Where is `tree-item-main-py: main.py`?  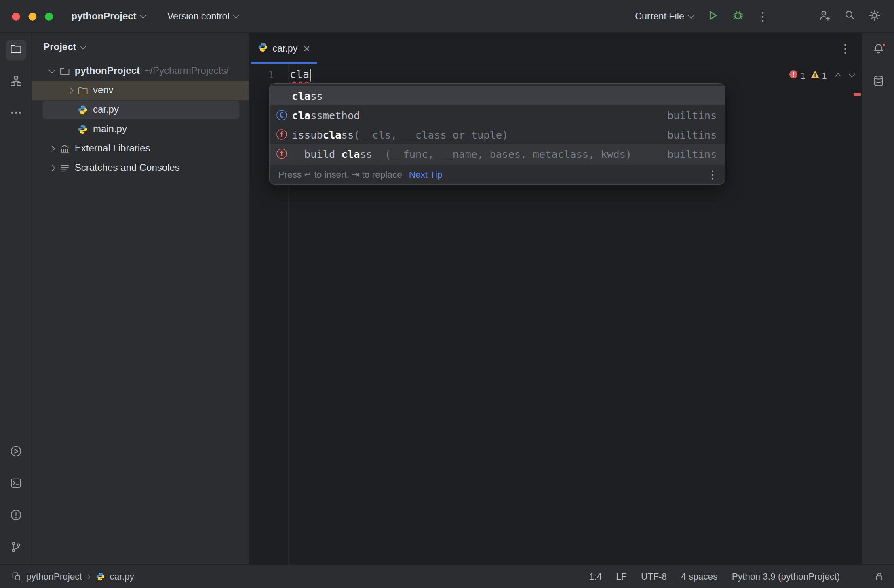
tree-item-main-py: main.py is located at coordinates (140, 129).